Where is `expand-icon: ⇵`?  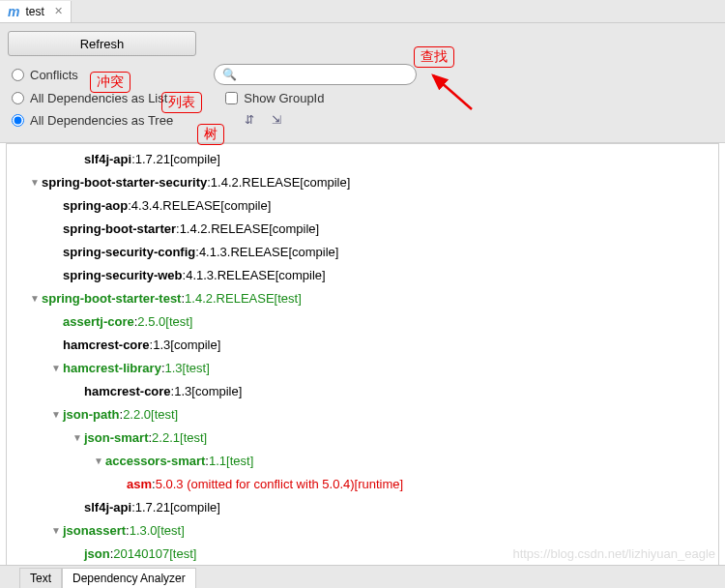 expand-icon: ⇵ is located at coordinates (249, 120).